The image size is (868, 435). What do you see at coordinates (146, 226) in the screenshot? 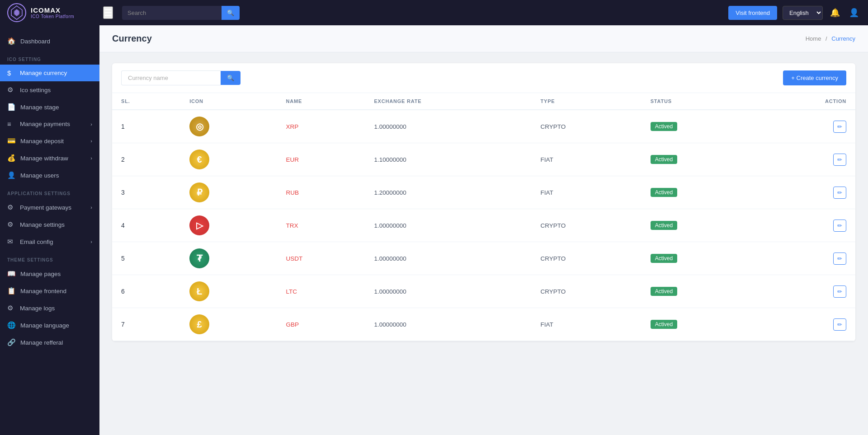
I see `cell-sl: 4` at bounding box center [146, 226].